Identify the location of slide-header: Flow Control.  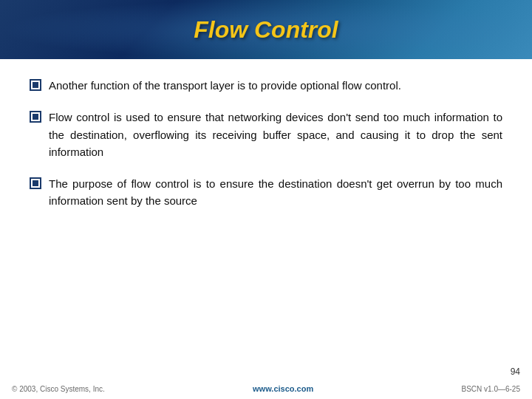
(266, 30).